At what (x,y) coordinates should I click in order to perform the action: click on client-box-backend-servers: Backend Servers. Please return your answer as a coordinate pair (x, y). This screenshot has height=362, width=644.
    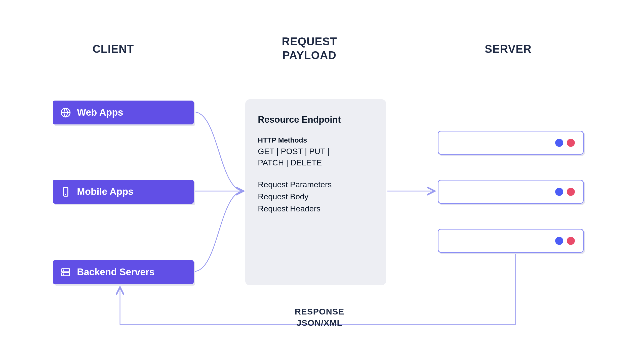
    Looking at the image, I should click on (123, 272).